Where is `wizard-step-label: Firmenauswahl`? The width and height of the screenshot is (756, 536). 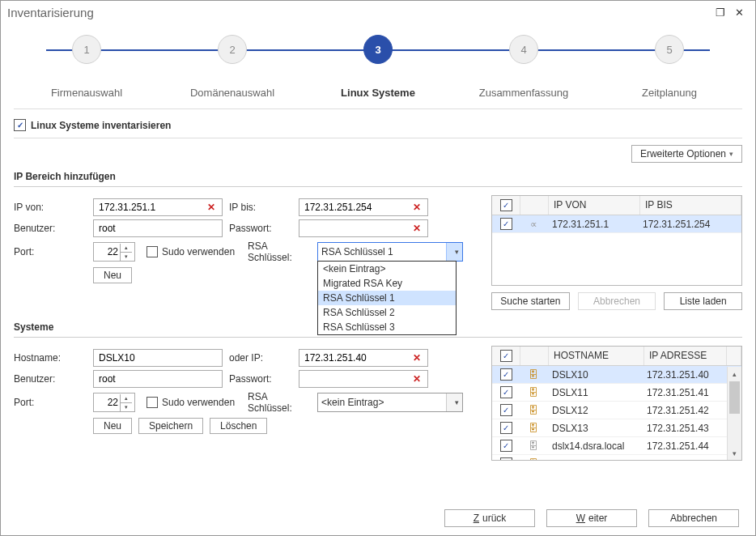
wizard-step-label: Firmenauswahl is located at coordinates (87, 92).